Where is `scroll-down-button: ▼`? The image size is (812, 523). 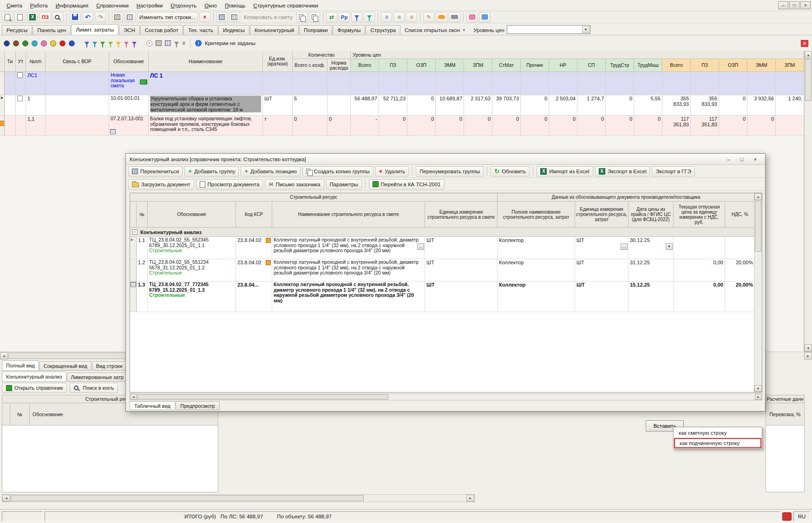
scroll-down-button: ▼ is located at coordinates (758, 388).